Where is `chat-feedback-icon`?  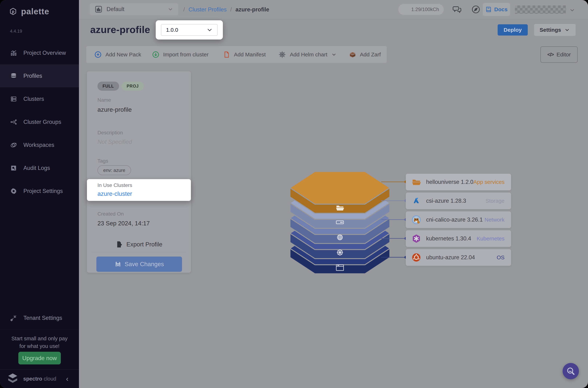
chat-feedback-icon is located at coordinates (457, 9).